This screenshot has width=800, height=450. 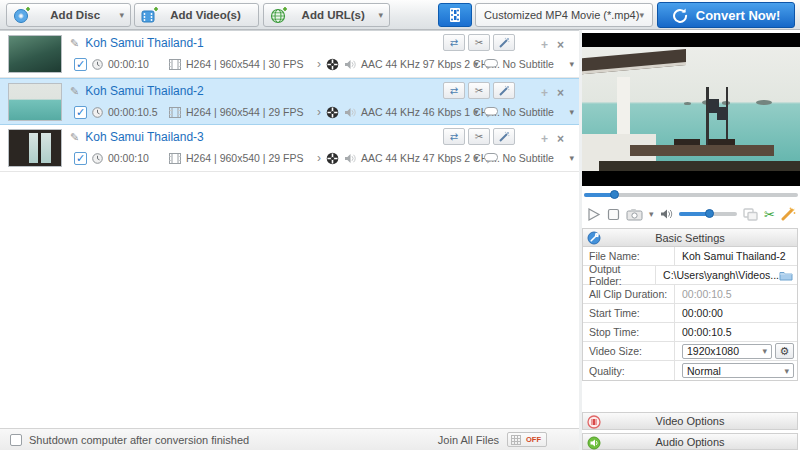 What do you see at coordinates (206, 15) in the screenshot?
I see `add-videos-label: Add Video(s)` at bounding box center [206, 15].